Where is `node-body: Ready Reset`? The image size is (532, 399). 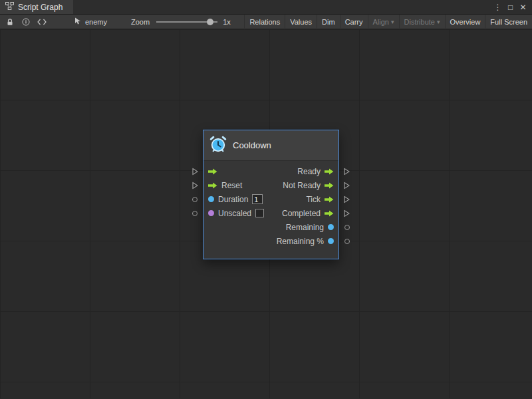
node-body: Ready Reset is located at coordinates (271, 210).